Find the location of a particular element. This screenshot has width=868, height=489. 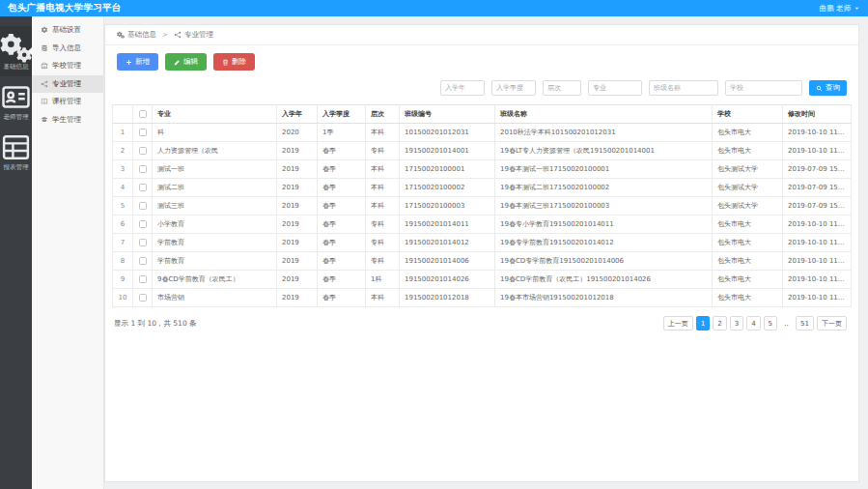

row-index: 1 is located at coordinates (124, 133).